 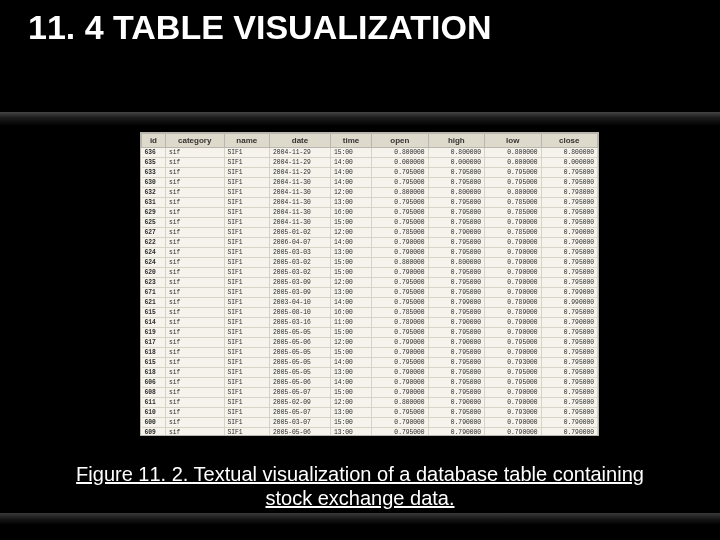 What do you see at coordinates (300, 153) in the screenshot?
I see `cell: 2004-11-29` at bounding box center [300, 153].